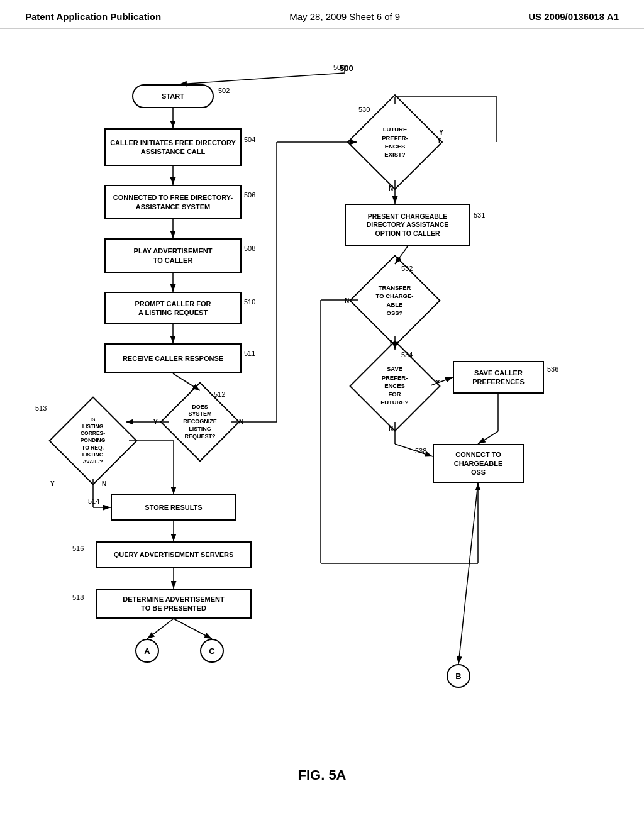 The image size is (644, 830). I want to click on box-514: STORE RESULTS, so click(174, 507).